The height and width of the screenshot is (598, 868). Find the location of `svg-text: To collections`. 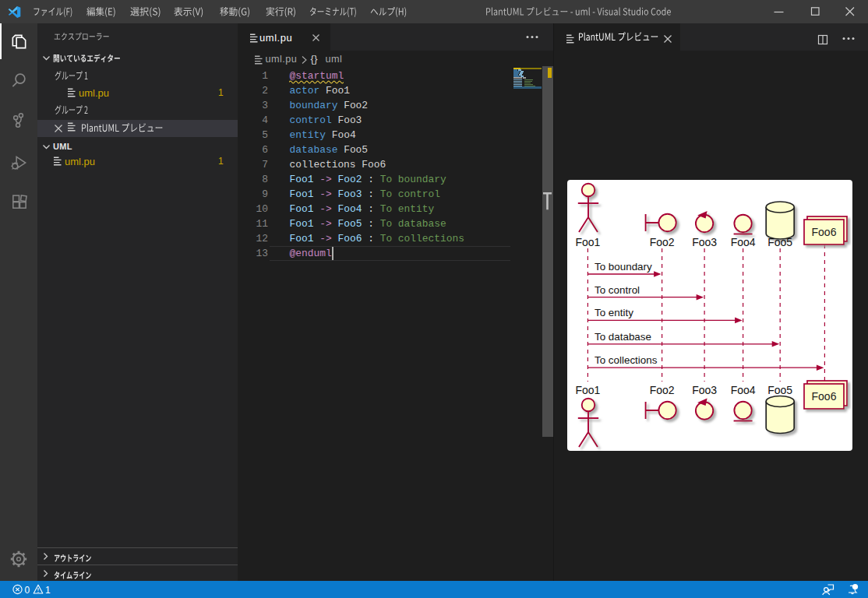

svg-text: To collections is located at coordinates (626, 360).